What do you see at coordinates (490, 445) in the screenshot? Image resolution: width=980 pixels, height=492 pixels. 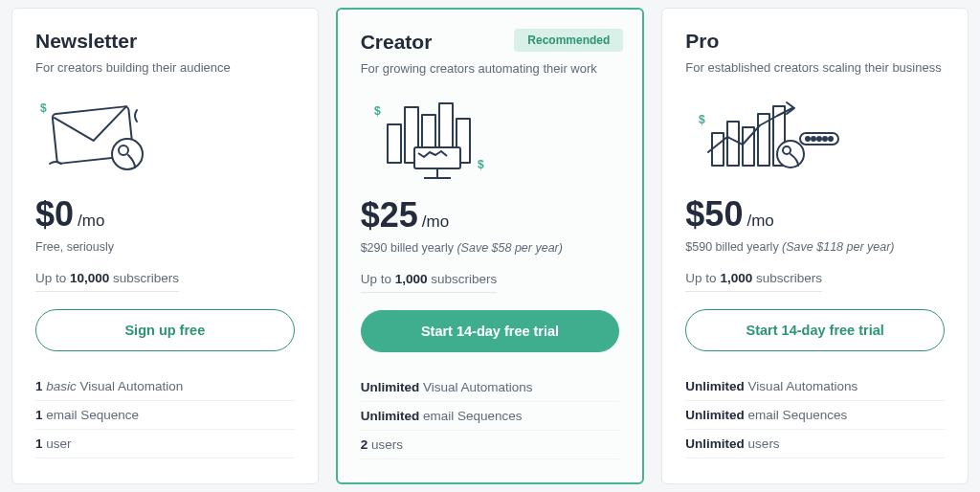 I see `feature-item: 2 users` at bounding box center [490, 445].